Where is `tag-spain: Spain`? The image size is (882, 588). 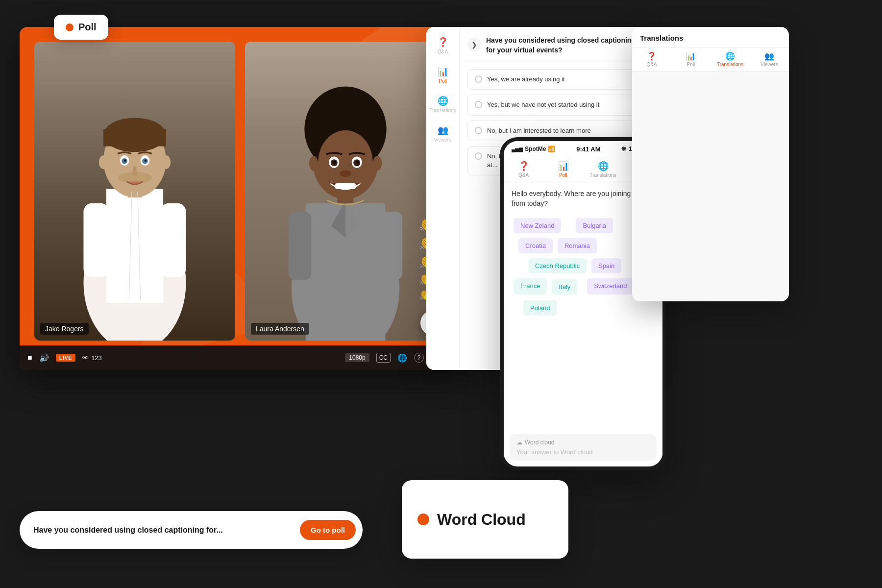
tag-spain: Spain is located at coordinates (607, 266).